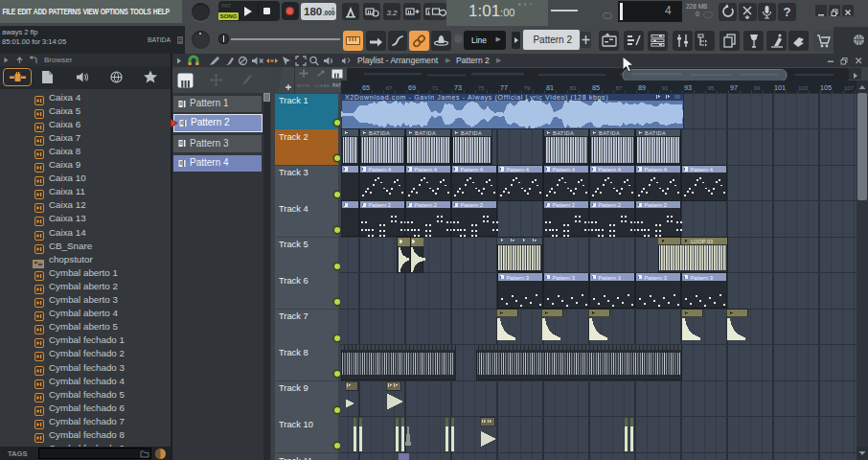 This screenshot has height=460, width=868. What do you see at coordinates (803, 88) in the screenshot?
I see `svg-text: 103` at bounding box center [803, 88].